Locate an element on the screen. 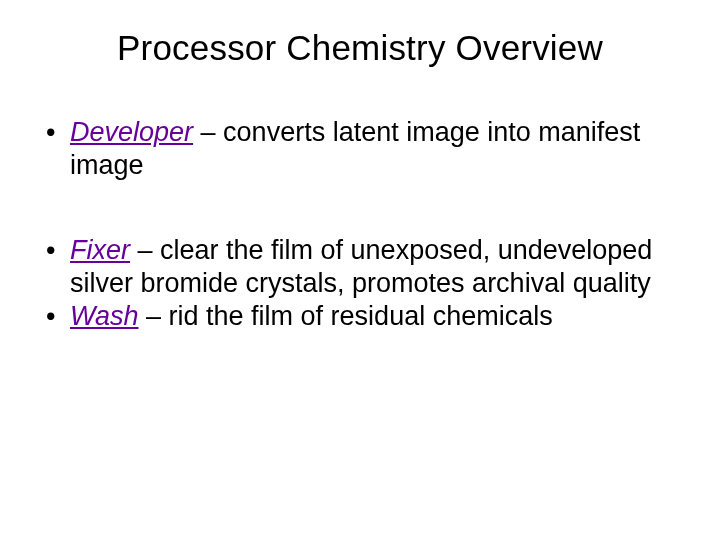 Image resolution: width=720 pixels, height=540 pixels. slide-title: Processor Chemistry Overview is located at coordinates (360, 48).